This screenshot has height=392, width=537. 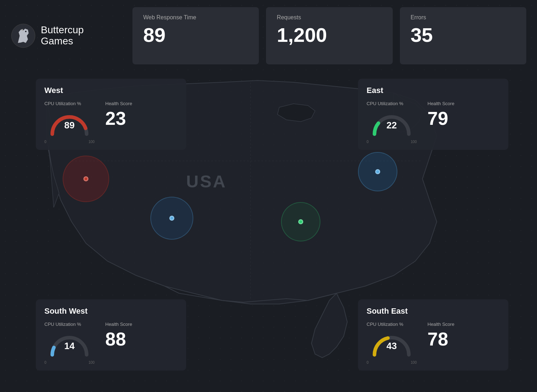 I want to click on region-metrics-west: CPU Utilization % 89 0 100 Health Score …, so click(x=111, y=121).